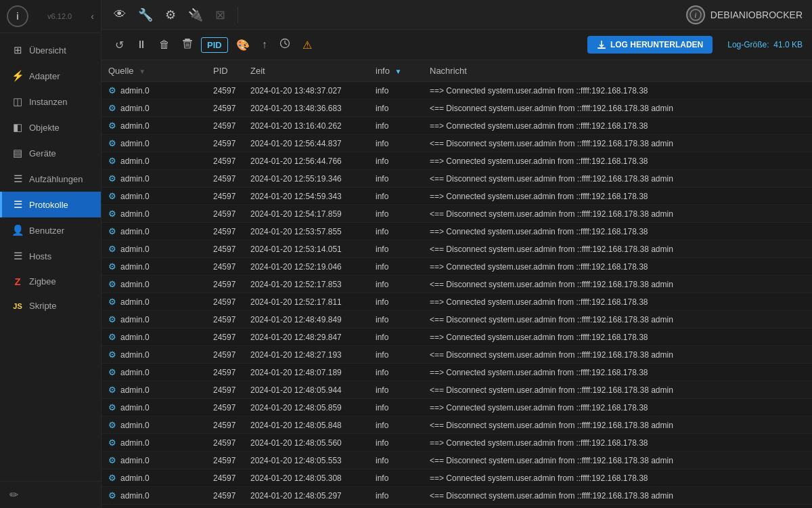 The image size is (812, 508). I want to click on cell-zeit: 2024-01-20 12:56:44.837, so click(306, 144).